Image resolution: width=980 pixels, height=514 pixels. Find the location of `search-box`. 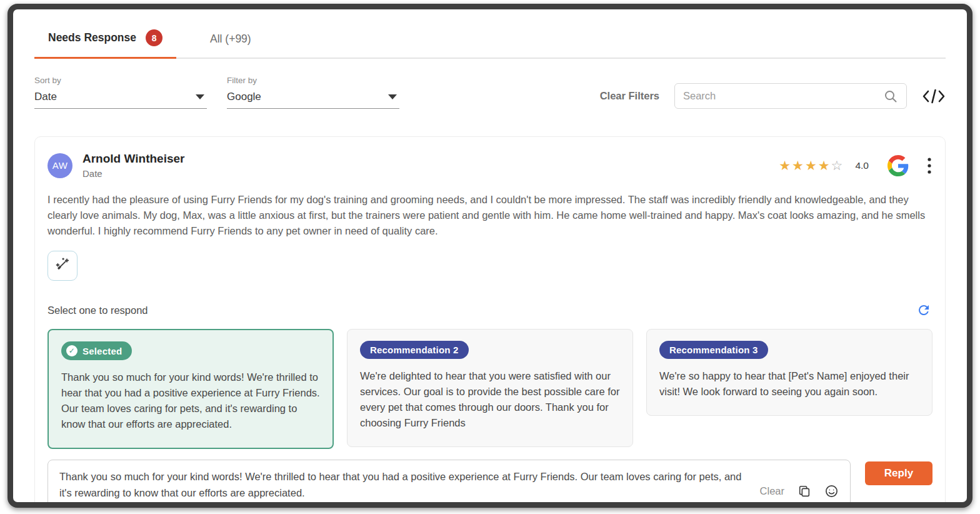

search-box is located at coordinates (791, 96).